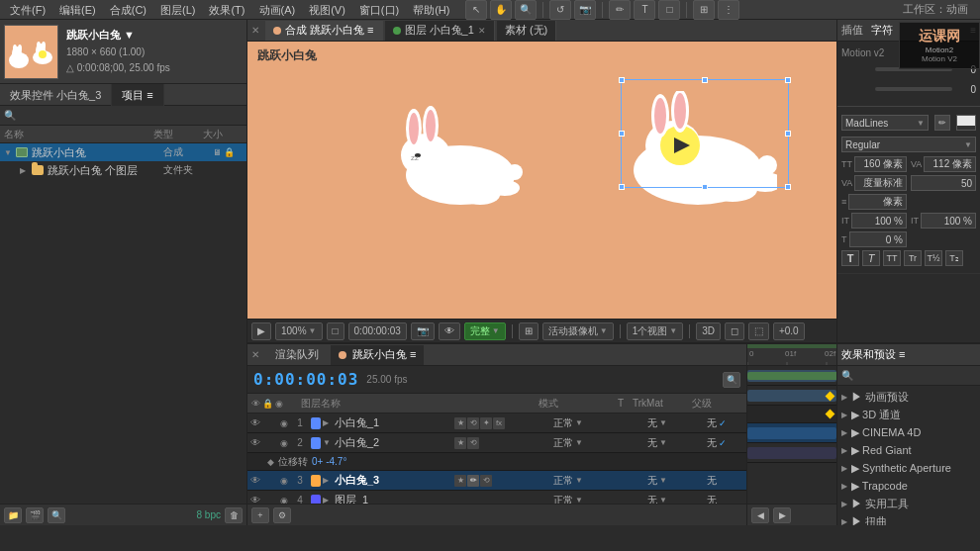  I want to click on layer1-eye: 👁, so click(255, 423).